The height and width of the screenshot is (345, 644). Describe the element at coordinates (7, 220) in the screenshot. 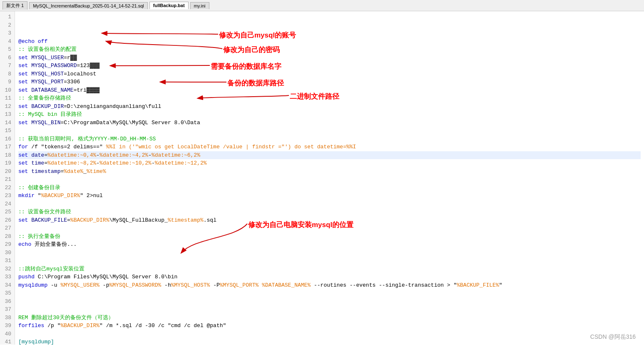

I see `line-number-26: 26` at that location.